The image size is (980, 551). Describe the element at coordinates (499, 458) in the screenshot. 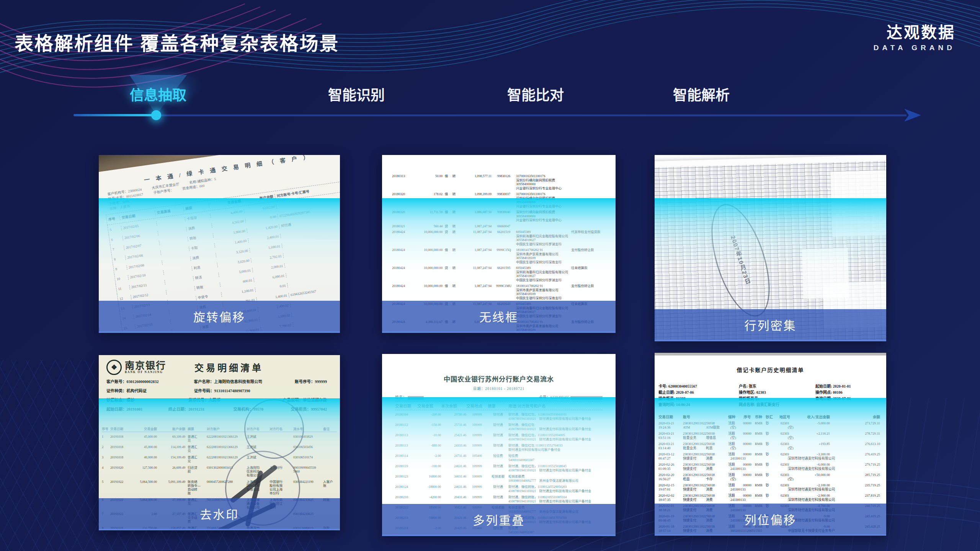

I see `table-row: 20180114 -2.00 24731.46 105400 短信费 短信费 5…` at that location.